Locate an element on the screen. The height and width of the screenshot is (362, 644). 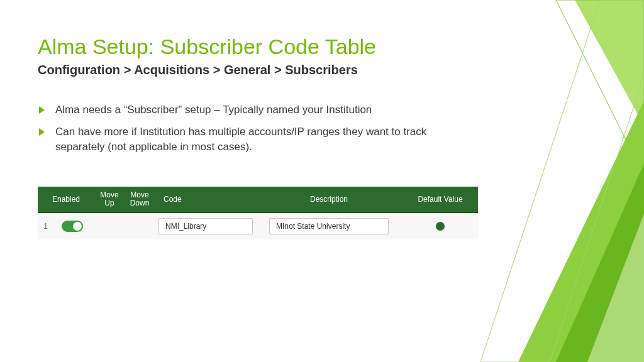
col-move-up: Move Up is located at coordinates (109, 199).